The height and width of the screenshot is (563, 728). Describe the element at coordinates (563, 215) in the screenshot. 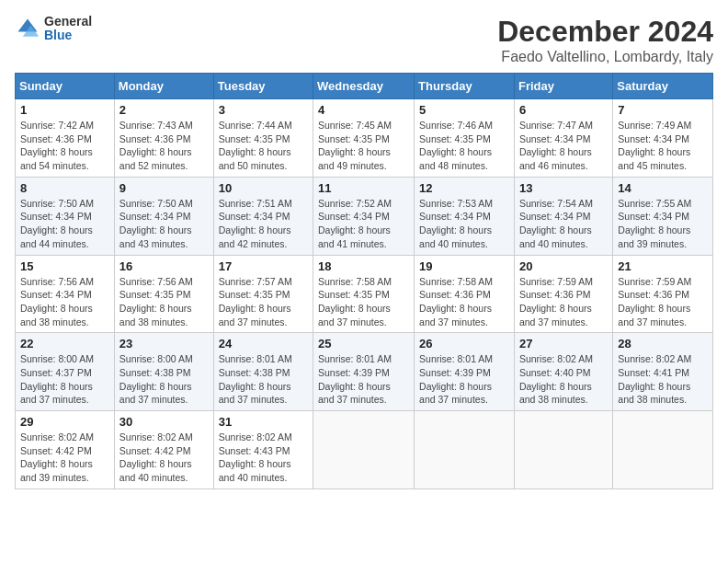

I see `calendar-day-13: 13Sunrise: 7:54 AMSunset: 4:34 PMDayligh…` at that location.